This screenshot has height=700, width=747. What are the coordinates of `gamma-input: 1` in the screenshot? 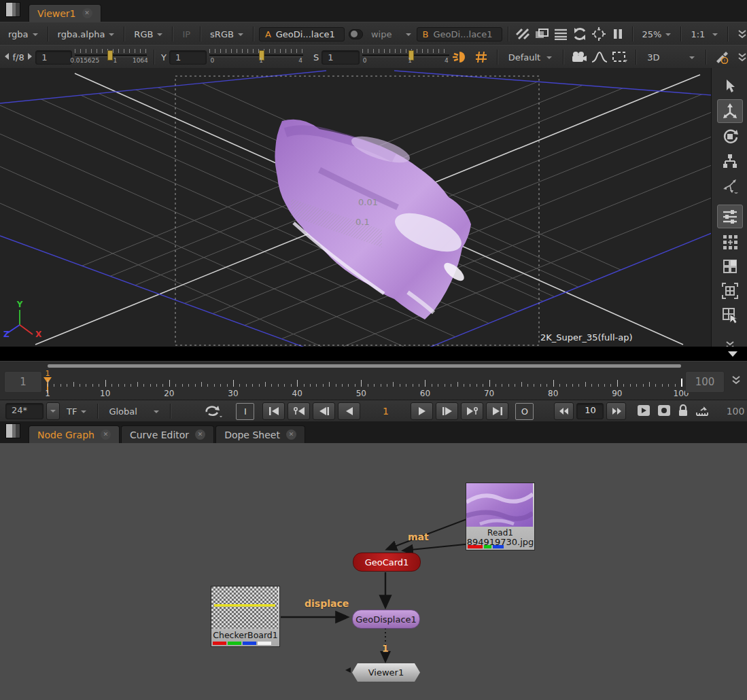 It's located at (188, 57).